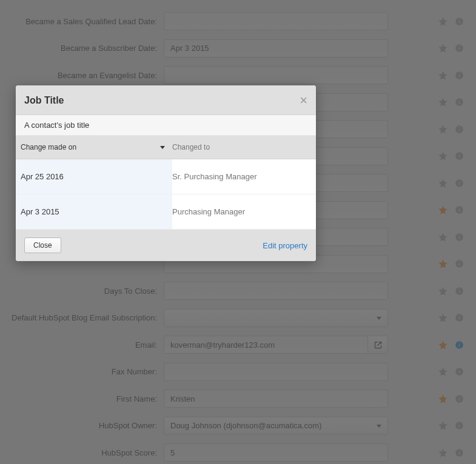 This screenshot has width=476, height=464. Describe the element at coordinates (276, 399) in the screenshot. I see `field-input: Kristen` at that location.